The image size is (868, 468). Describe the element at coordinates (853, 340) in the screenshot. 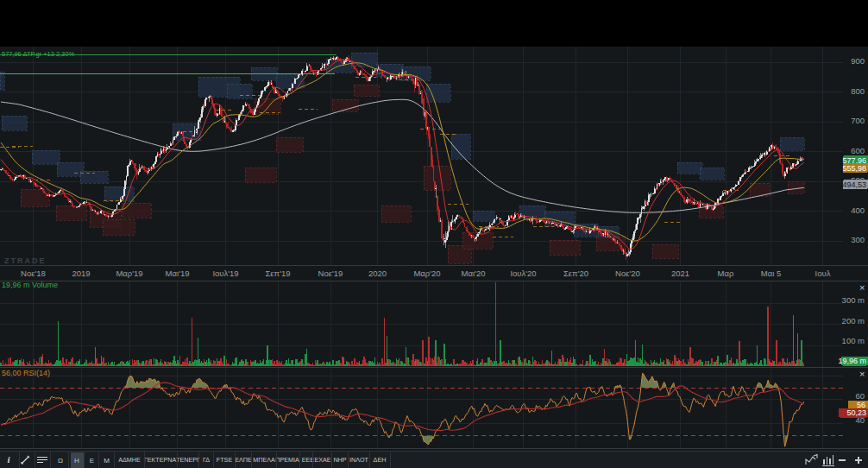

I see `svg-text: 100 m` at that location.